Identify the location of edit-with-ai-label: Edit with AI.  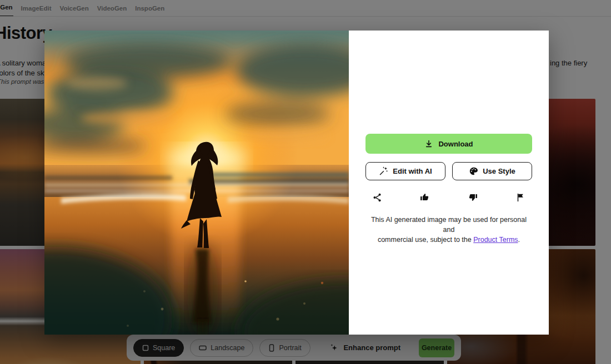
(412, 171).